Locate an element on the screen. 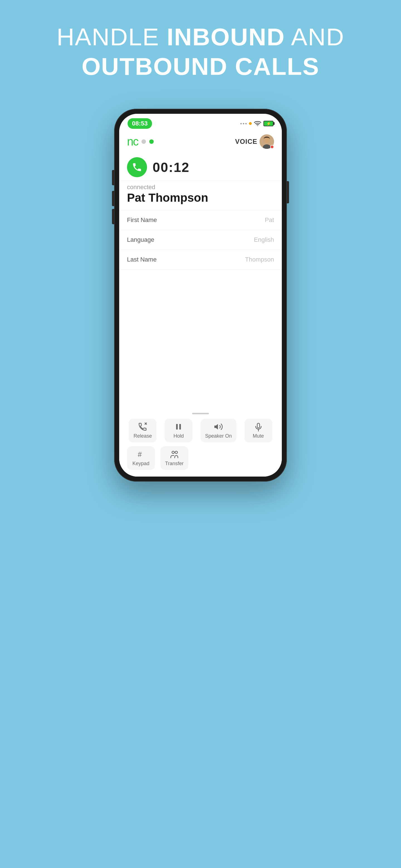 The width and height of the screenshot is (401, 868). field-row-lastname: Last Name Thompson is located at coordinates (200, 259).